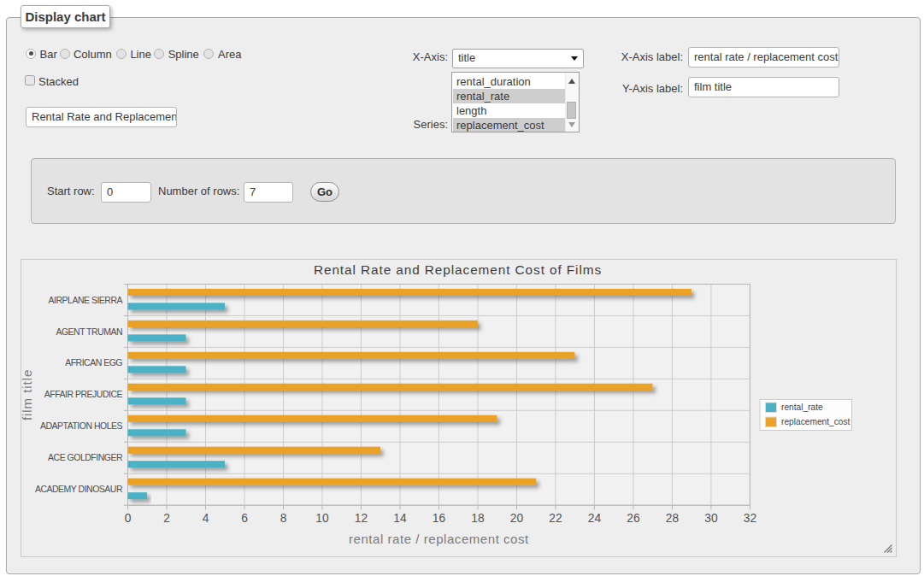 The image size is (924, 582). What do you see at coordinates (284, 518) in the screenshot?
I see `svg-text: 8` at bounding box center [284, 518].